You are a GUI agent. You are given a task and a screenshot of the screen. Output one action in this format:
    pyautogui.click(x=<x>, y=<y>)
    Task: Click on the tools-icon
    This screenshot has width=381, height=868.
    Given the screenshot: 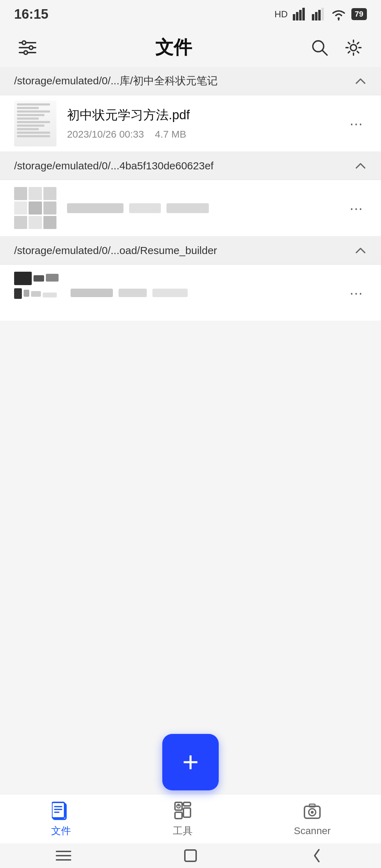 What is the action you would take?
    pyautogui.click(x=183, y=811)
    